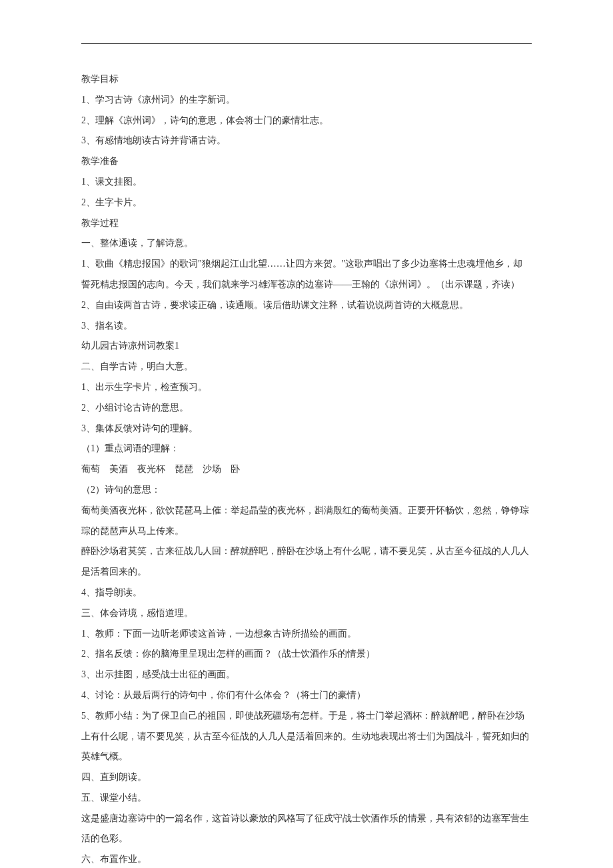 This screenshot has width=613, height=868. Describe the element at coordinates (306, 224) in the screenshot. I see `text-line: 教学过程` at that location.